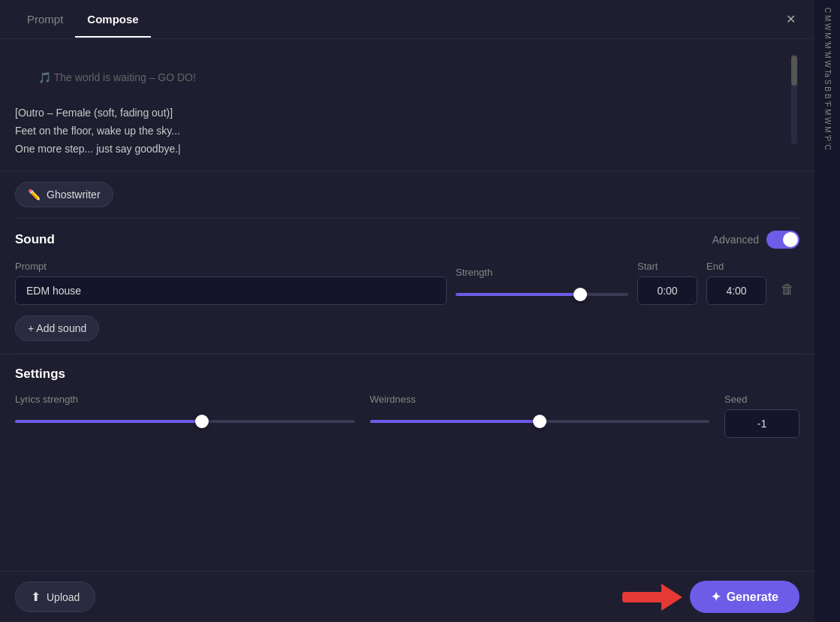 This screenshot has height=622, width=840. What do you see at coordinates (398, 78) in the screenshot?
I see `lyrics-faded-line: 🎵 The world is waiting – GO DO!` at bounding box center [398, 78].